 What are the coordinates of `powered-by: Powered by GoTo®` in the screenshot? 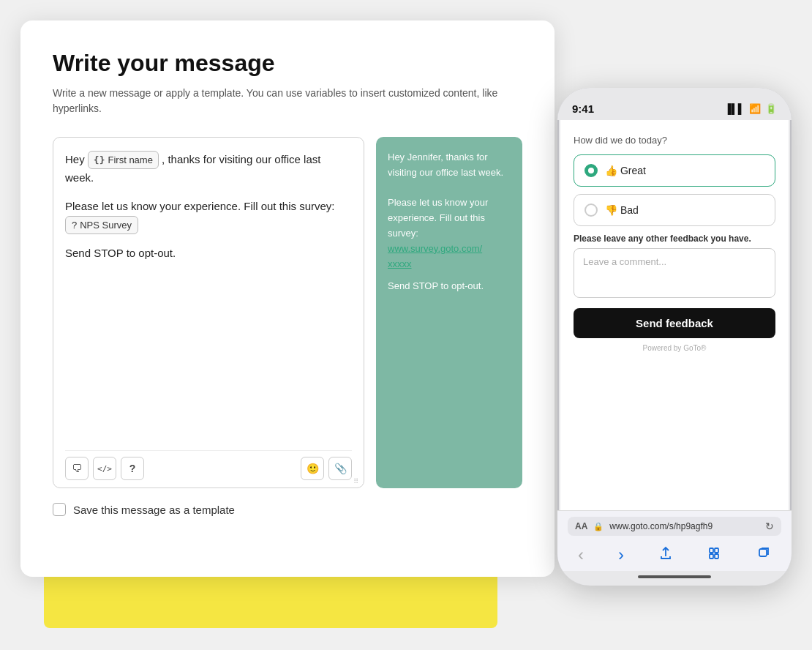 It's located at (674, 348).